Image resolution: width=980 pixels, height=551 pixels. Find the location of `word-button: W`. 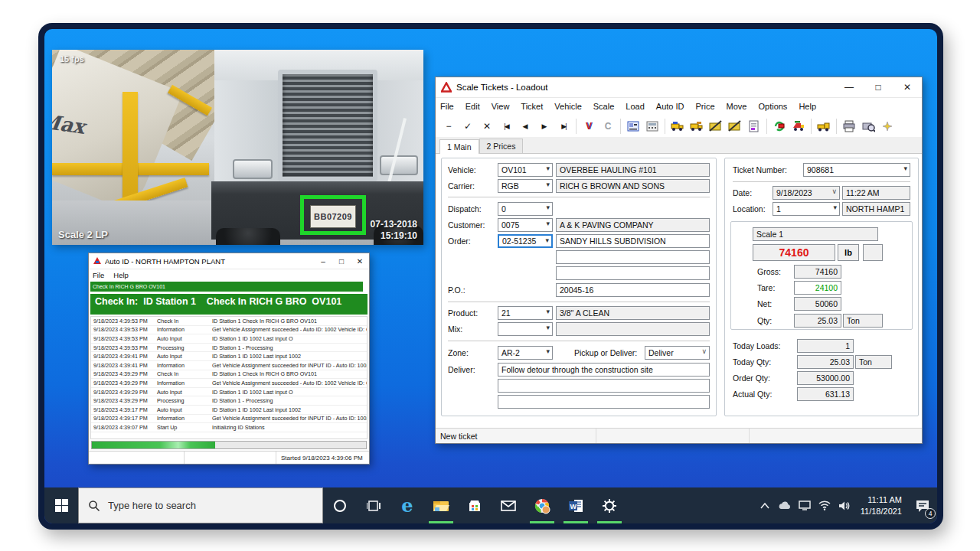

word-button: W is located at coordinates (576, 505).